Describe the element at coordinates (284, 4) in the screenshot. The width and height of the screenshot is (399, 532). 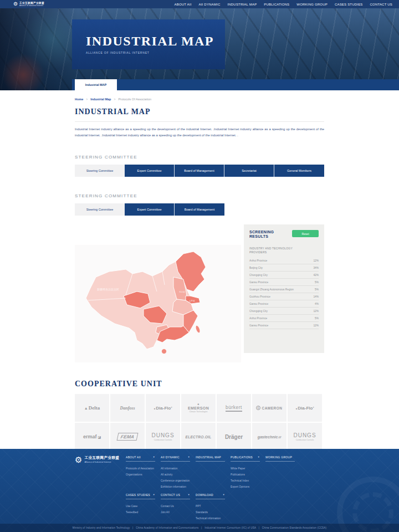
I see `nav-links: ABOUT AII AII DYNAMIC INDUSTRIAL MAP PUB…` at that location.